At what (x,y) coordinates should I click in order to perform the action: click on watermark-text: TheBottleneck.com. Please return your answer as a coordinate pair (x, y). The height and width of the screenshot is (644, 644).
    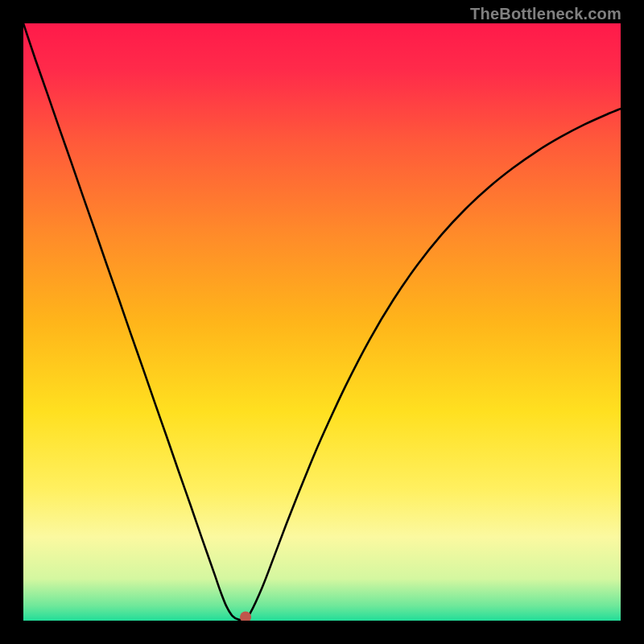
    Looking at the image, I should click on (546, 14).